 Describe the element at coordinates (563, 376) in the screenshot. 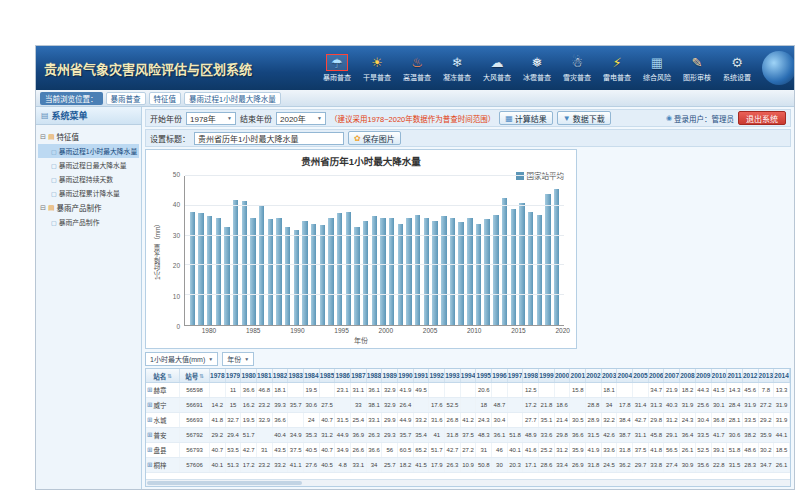

I see `column-header-year: 2000` at that location.